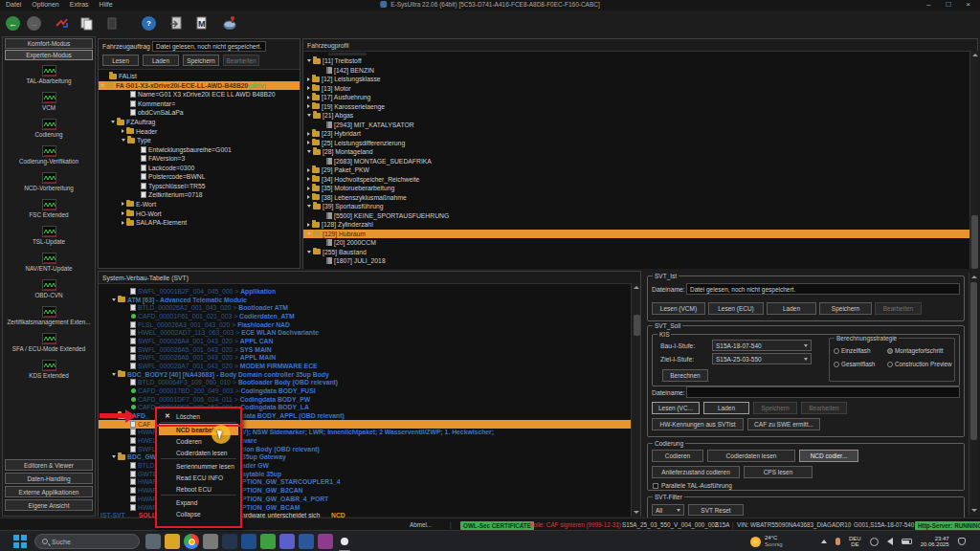  Describe the element at coordinates (249, 541) in the screenshot. I see `taskbar-icon-security-app` at that location.